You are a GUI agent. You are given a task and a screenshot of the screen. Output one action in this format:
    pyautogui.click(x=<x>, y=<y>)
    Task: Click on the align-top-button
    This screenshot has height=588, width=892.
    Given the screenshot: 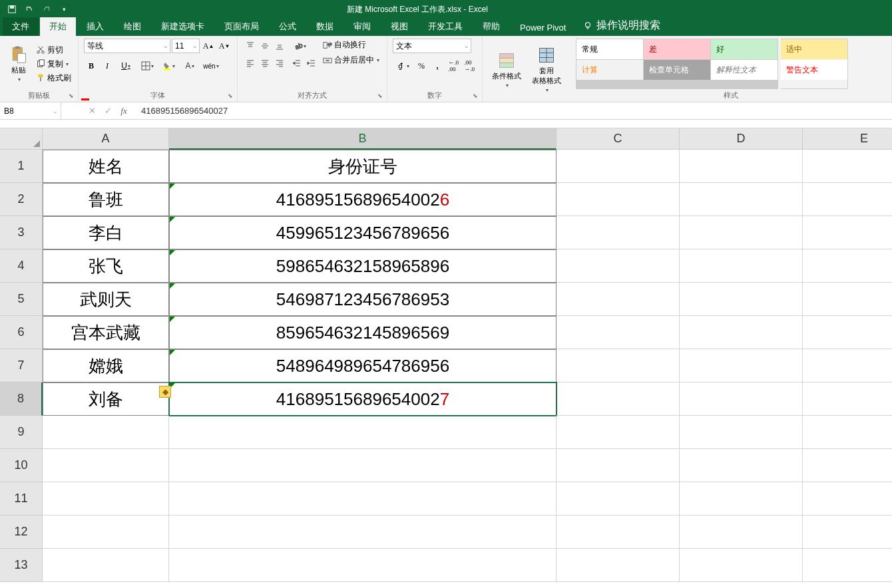 What is the action you would take?
    pyautogui.click(x=250, y=46)
    